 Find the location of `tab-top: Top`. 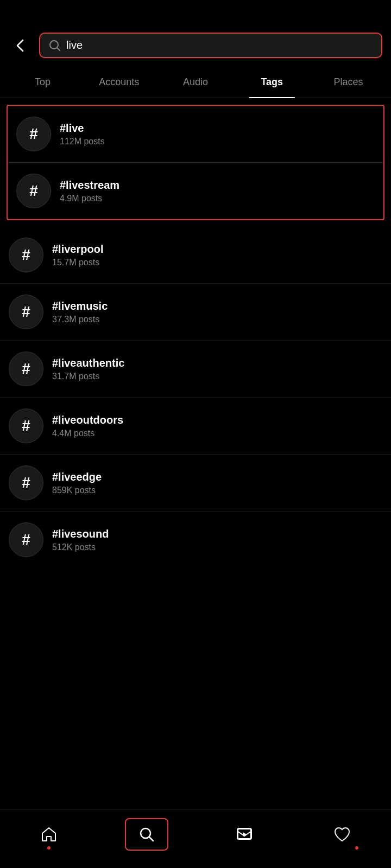

tab-top: Top is located at coordinates (42, 82).